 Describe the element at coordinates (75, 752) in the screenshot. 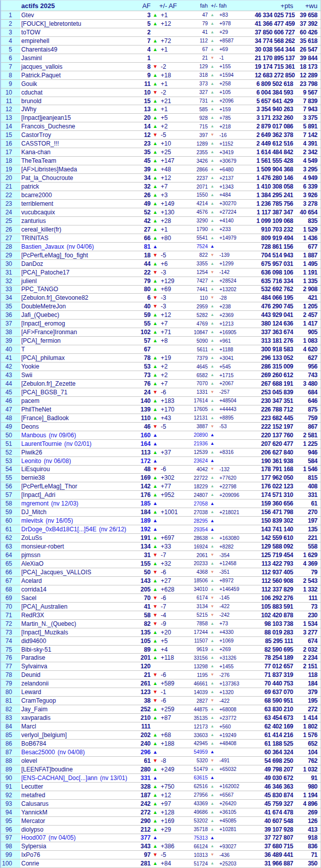

I see `user-name-link: Besac25000(nv 04/08)` at that location.